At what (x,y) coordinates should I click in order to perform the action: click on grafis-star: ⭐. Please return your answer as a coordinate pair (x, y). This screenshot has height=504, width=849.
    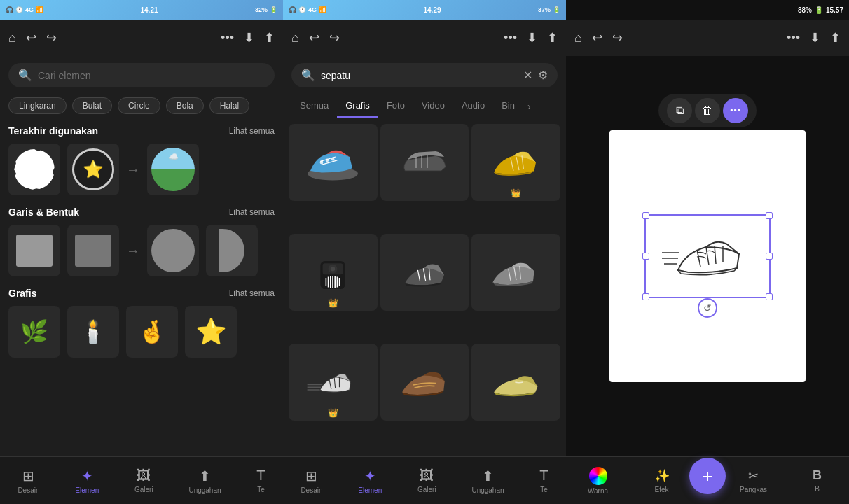
    Looking at the image, I should click on (211, 332).